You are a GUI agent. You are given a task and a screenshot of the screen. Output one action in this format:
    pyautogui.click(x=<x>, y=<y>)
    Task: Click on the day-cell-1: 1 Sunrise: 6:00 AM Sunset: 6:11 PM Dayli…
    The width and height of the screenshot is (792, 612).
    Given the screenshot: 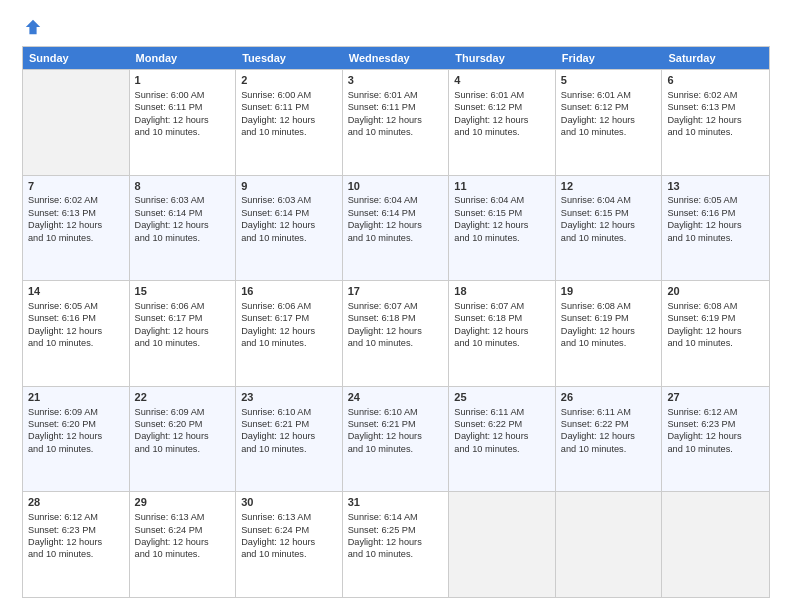 What is the action you would take?
    pyautogui.click(x=184, y=122)
    